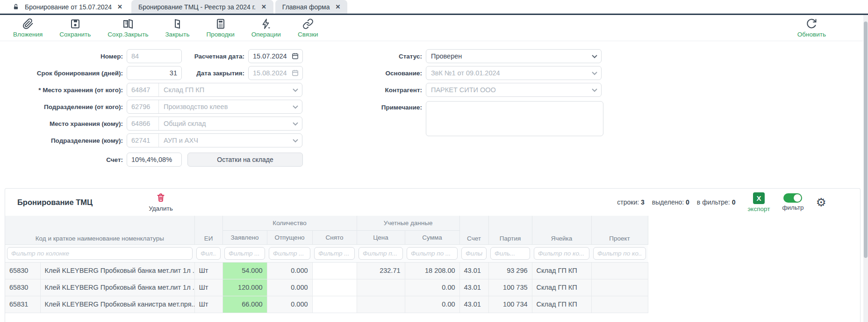 The height and width of the screenshot is (322, 868). What do you see at coordinates (67, 7) in the screenshot?
I see `tab-booking-document: Бронирование от 15.07.2024 ✕` at bounding box center [67, 7].